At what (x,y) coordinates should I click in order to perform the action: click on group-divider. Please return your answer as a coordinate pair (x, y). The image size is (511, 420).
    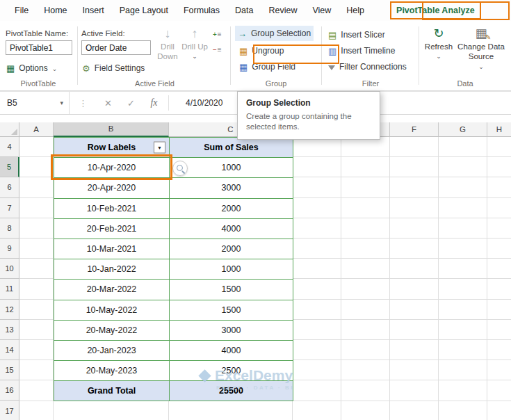
    Looking at the image, I should click on (419, 56).